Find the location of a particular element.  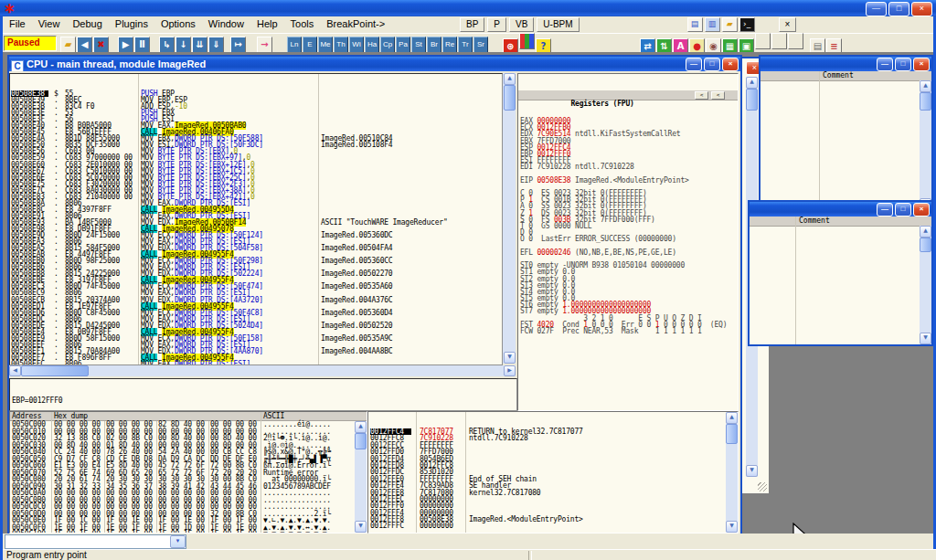

stack-scrollbar: ▲ ▼ is located at coordinates (731, 472).